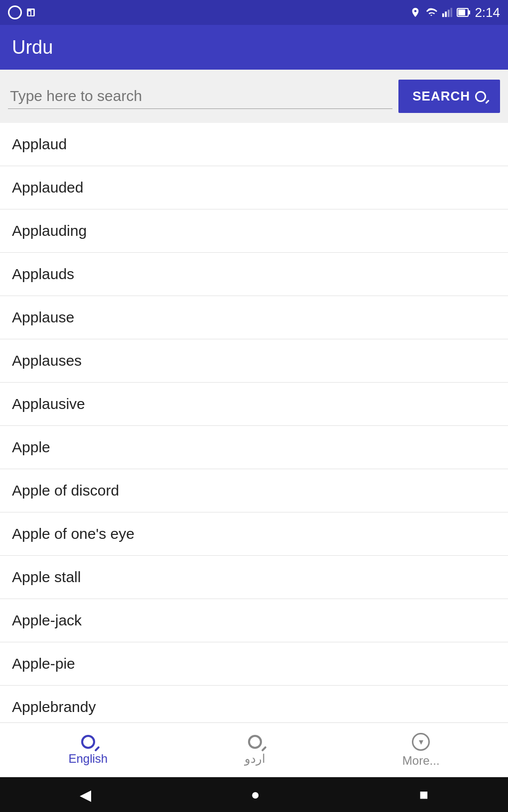 Image resolution: width=508 pixels, height=812 pixels. What do you see at coordinates (254, 317) in the screenshot?
I see `word-item: Applause` at bounding box center [254, 317].